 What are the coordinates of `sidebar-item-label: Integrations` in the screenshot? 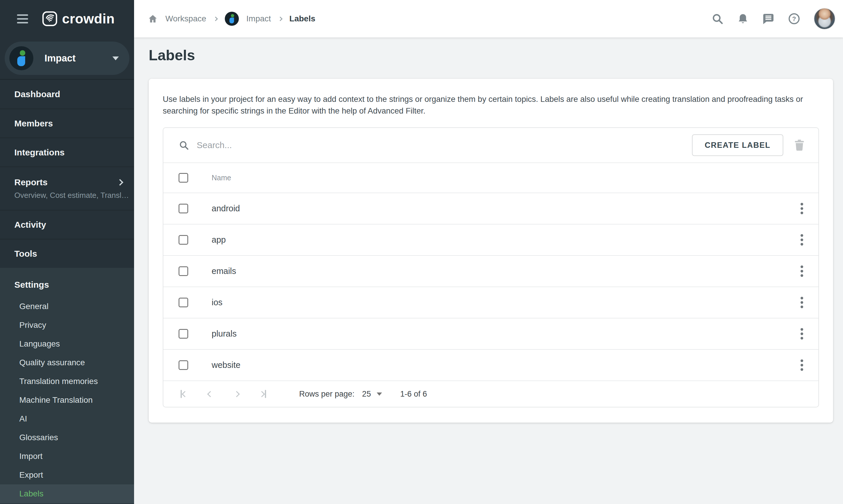 It's located at (74, 152).